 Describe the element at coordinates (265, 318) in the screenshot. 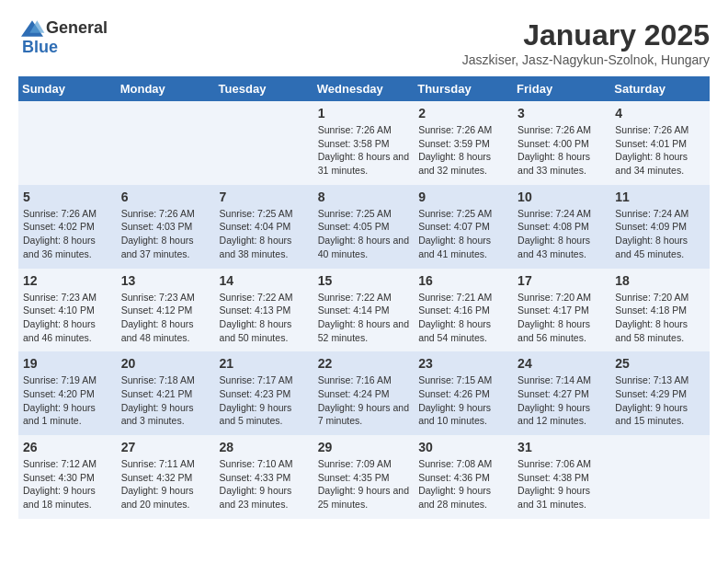

I see `day-info: Sunrise: 7:22 AM Sunset: 4:13 PM Dayligh…` at that location.